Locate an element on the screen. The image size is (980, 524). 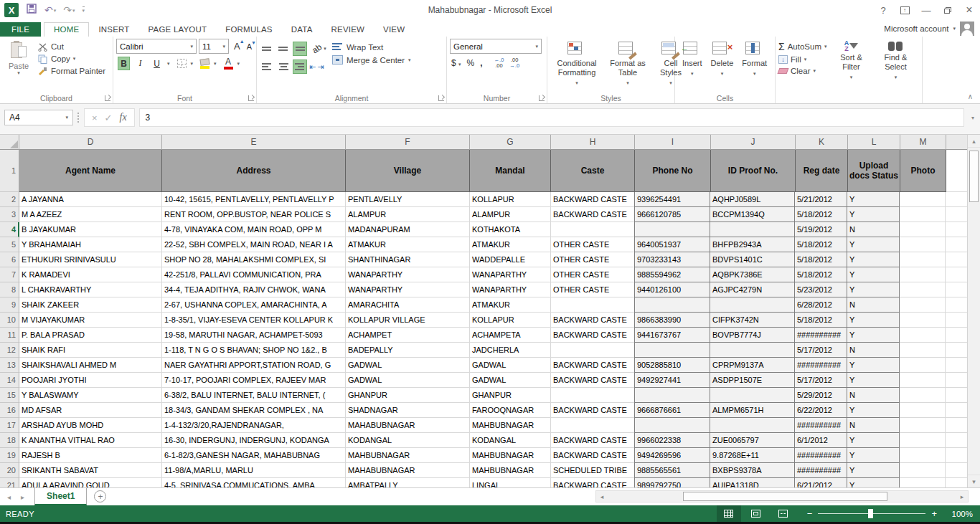
header-cell-photo: Photo is located at coordinates (923, 171).